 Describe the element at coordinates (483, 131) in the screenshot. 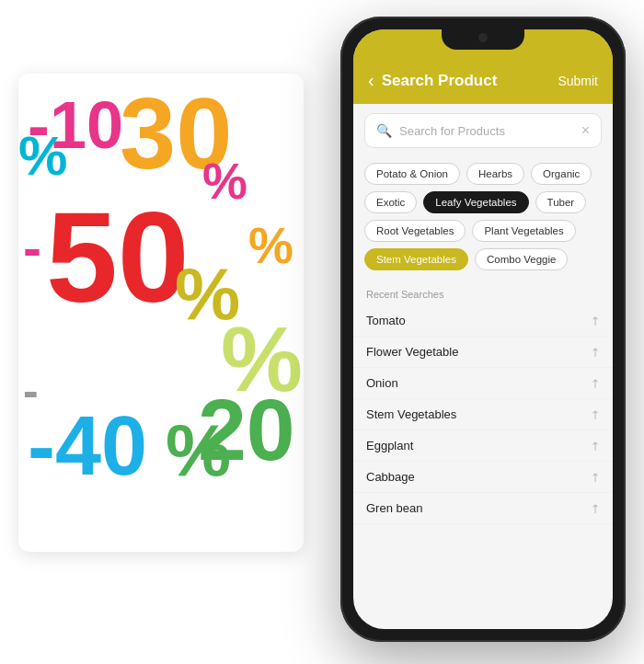

I see `search-bar: 🔍 Search for Products ×` at that location.